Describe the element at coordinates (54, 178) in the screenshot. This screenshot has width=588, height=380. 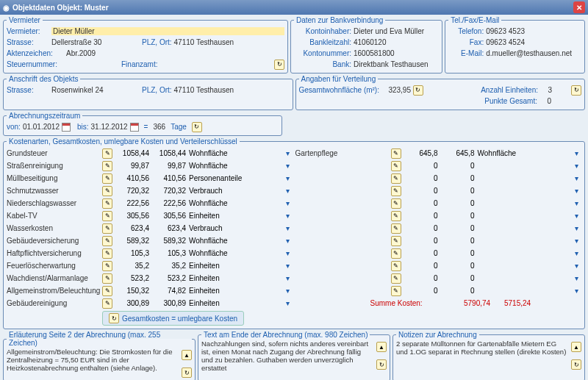
I see `cost-name: Müllbeseitigung` at that location.